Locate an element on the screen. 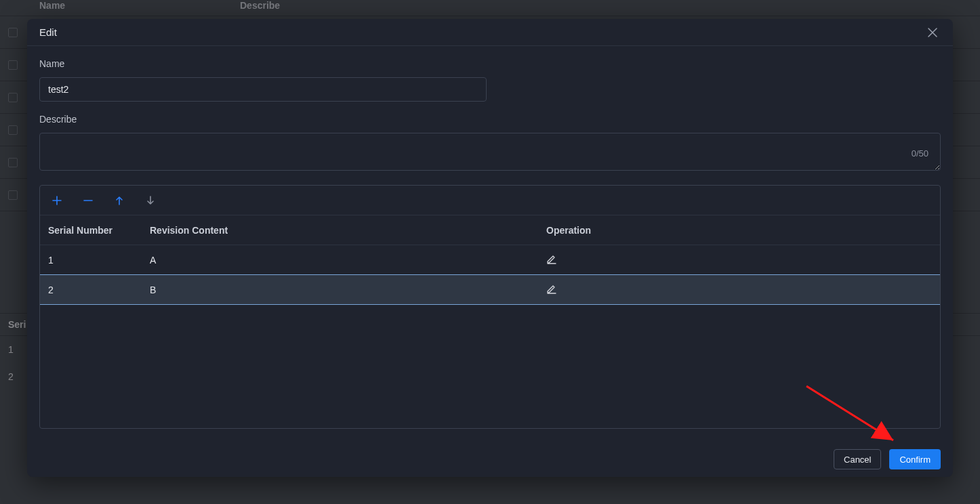 This screenshot has height=504, width=980. plus-icon is located at coordinates (57, 201).